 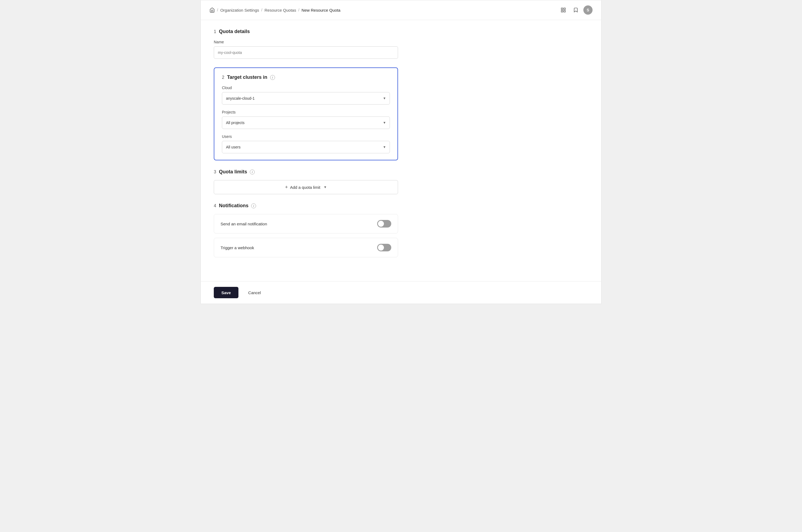 I want to click on quota-limits-header: 3 Quota limits i, so click(x=323, y=172).